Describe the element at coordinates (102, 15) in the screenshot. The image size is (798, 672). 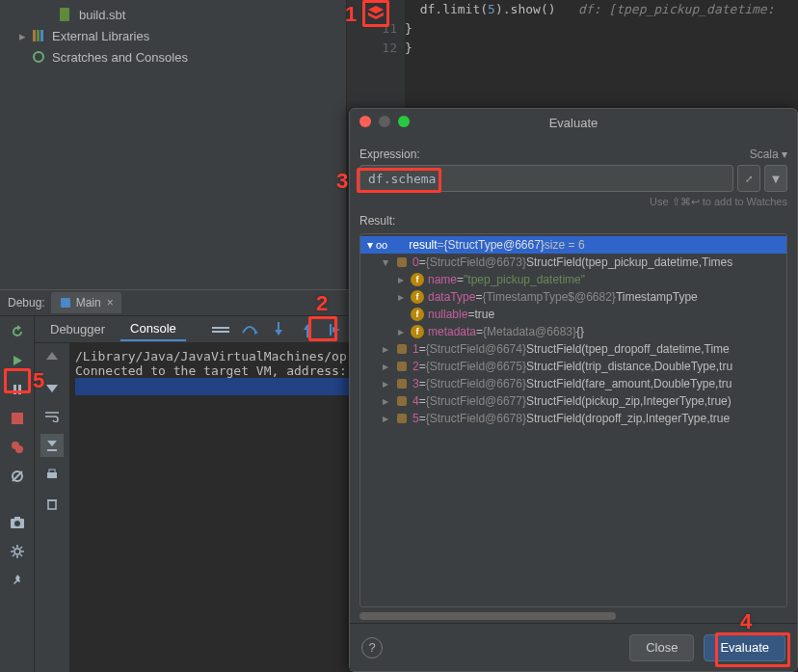
I see `tree-label: build.sbt` at that location.